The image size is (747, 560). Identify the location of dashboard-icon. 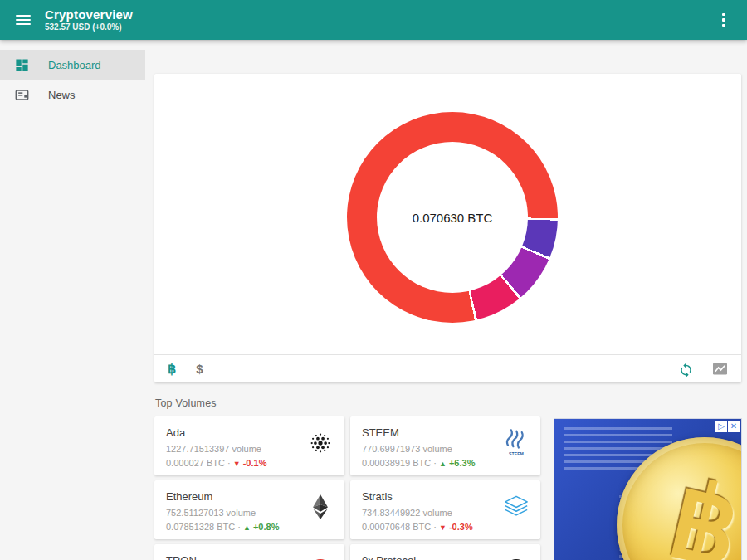
(22, 65).